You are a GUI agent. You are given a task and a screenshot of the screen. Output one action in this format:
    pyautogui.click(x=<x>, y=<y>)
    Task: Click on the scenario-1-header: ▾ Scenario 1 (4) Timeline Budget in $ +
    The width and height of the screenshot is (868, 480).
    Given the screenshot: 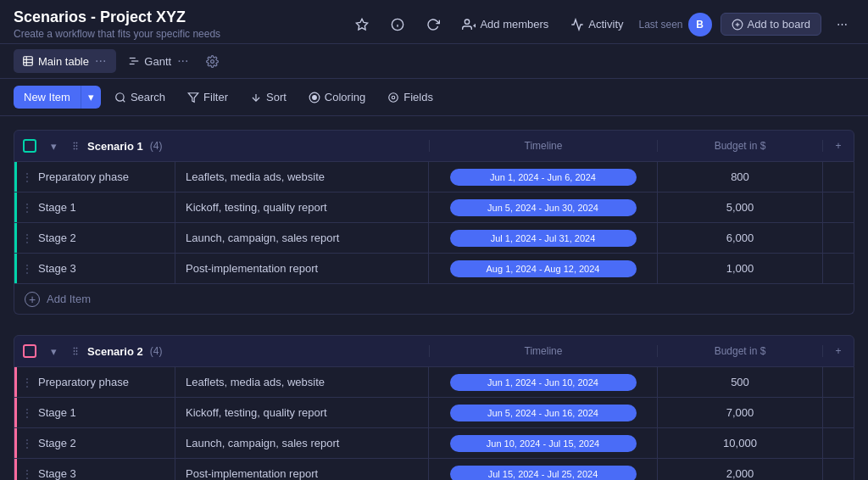 What is the action you would take?
    pyautogui.click(x=434, y=146)
    